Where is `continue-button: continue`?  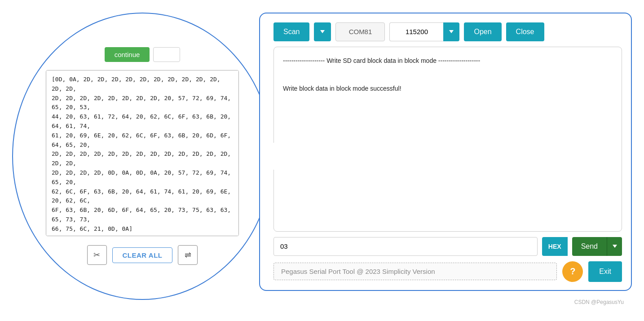 continue-button: continue is located at coordinates (128, 55).